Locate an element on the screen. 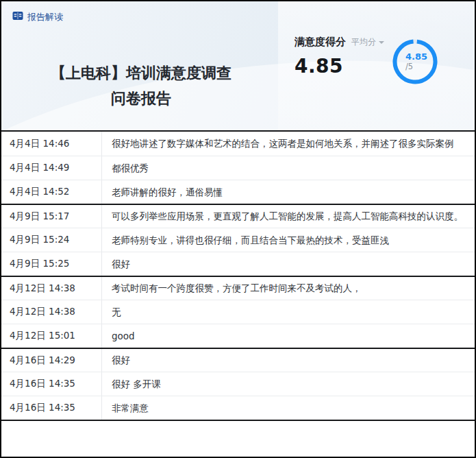  next-row-partial is located at coordinates (238, 422).